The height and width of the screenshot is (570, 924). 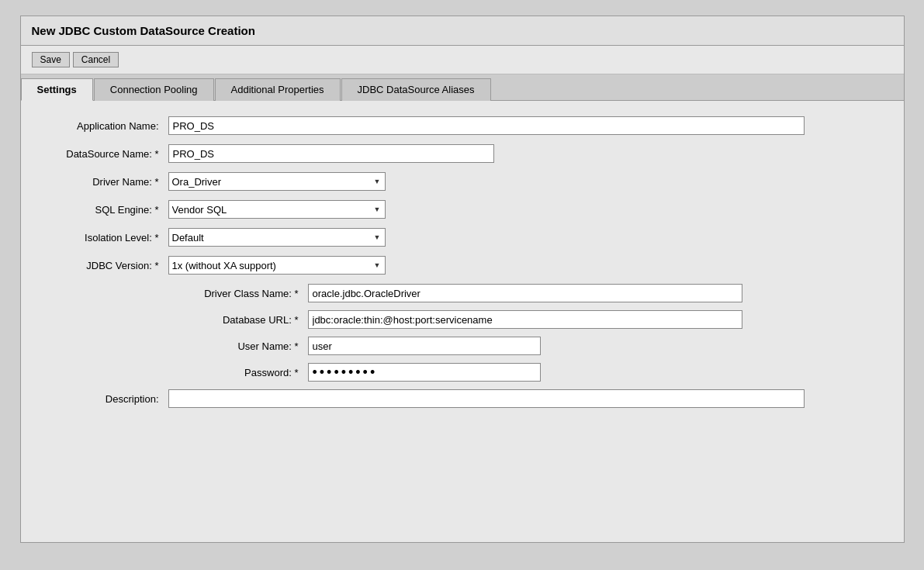 What do you see at coordinates (462, 154) in the screenshot?
I see `datasource-name-row: DataSource Name: *` at bounding box center [462, 154].